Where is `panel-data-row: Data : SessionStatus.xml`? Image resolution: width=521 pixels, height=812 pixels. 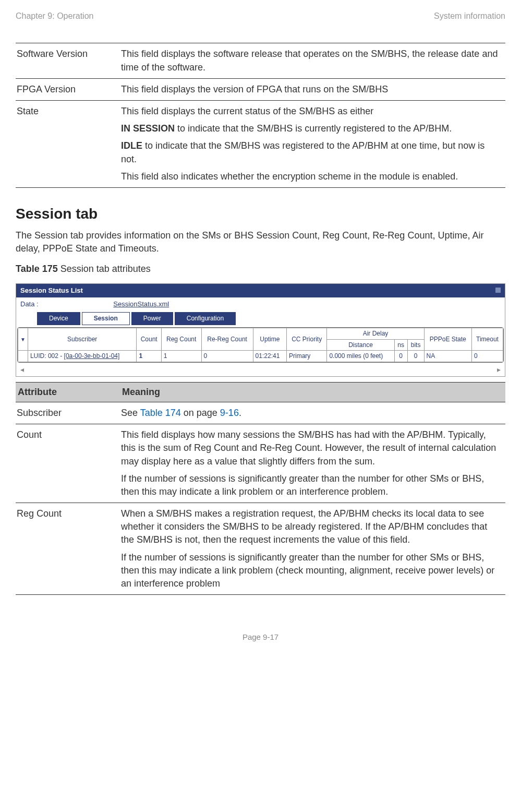 panel-data-row: Data : SessionStatus.xml is located at coordinates (261, 304).